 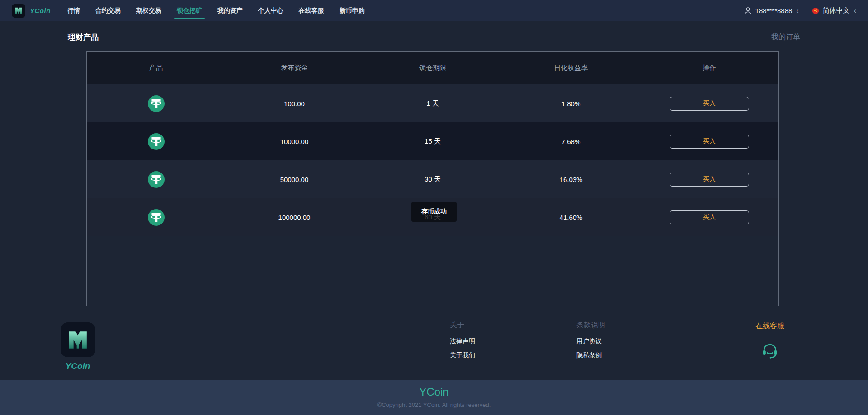 What do you see at coordinates (591, 341) in the screenshot?
I see `footer-link: 用户协议` at bounding box center [591, 341].